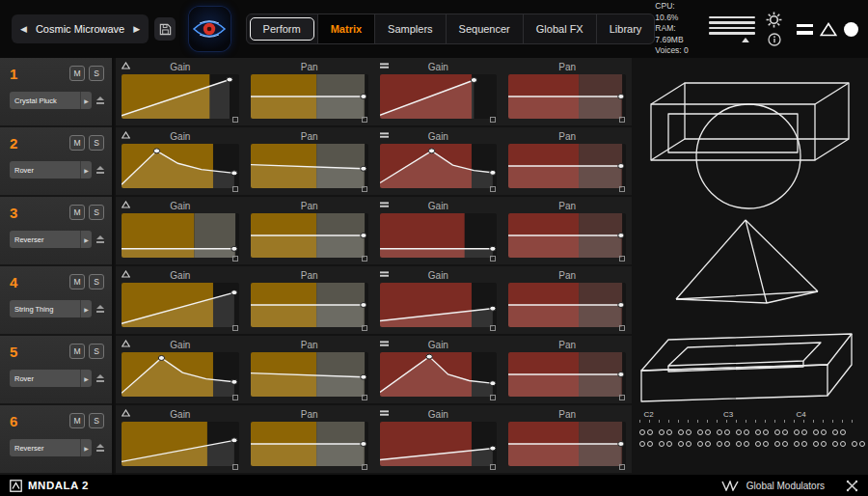 This screenshot has width=868, height=496. What do you see at coordinates (165, 29) in the screenshot?
I see `save-button` at bounding box center [165, 29].